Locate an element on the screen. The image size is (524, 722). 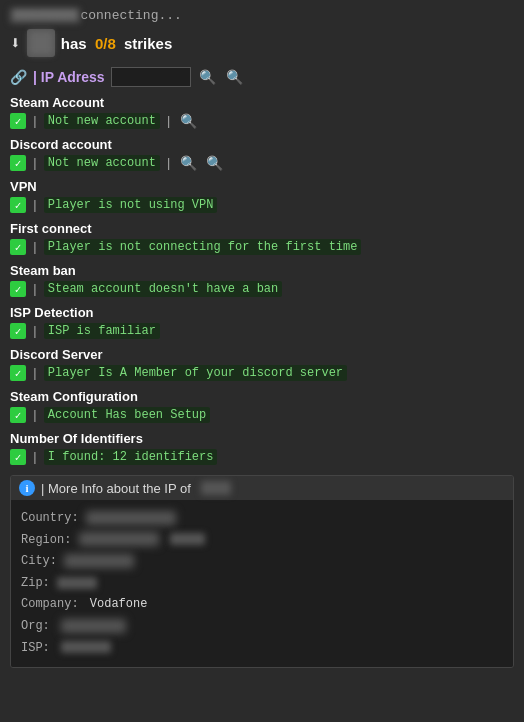
ip-section: 🔗 | IP Adress 🔍 🔍 is located at coordinates (262, 77).